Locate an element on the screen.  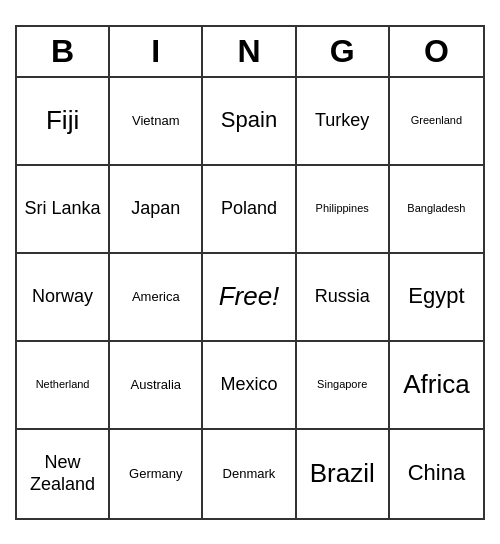
cell-text: Africa is located at coordinates (436, 384).